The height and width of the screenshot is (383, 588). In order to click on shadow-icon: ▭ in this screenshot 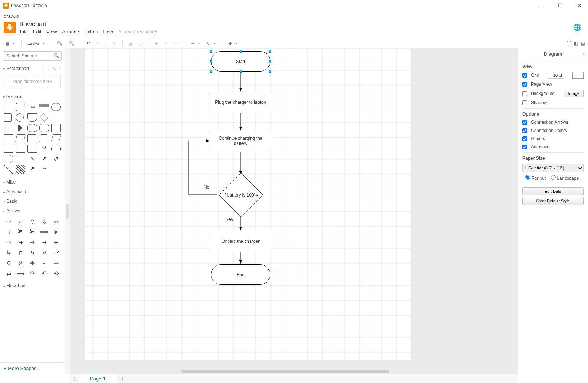, I will do `click(176, 43)`.